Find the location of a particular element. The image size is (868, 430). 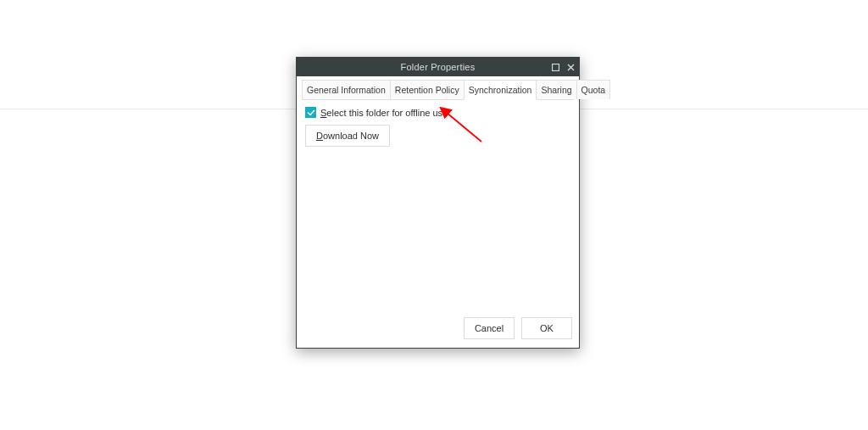

tab-general-information: General Information is located at coordinates (346, 90).